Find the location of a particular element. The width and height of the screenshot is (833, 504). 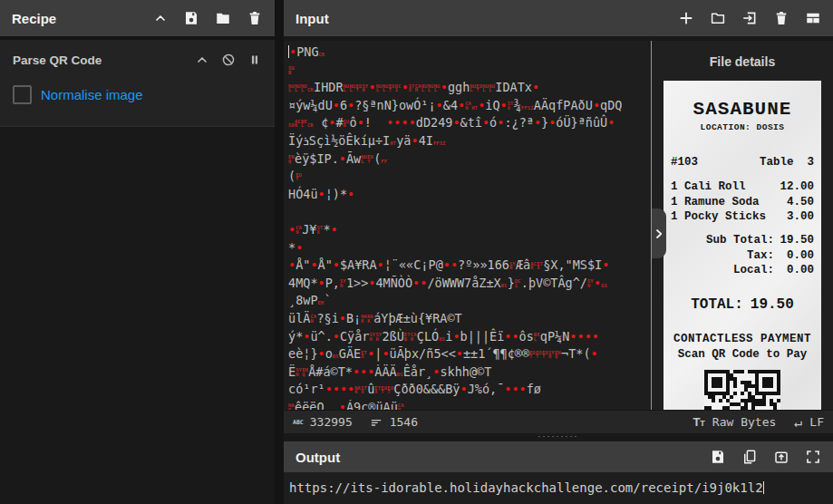

input-line: 4MQ*•P,SYN1>>•4MÑÒÒ••/öWWW7åZ±XRS}DC1.þV… is located at coordinates (470, 284).